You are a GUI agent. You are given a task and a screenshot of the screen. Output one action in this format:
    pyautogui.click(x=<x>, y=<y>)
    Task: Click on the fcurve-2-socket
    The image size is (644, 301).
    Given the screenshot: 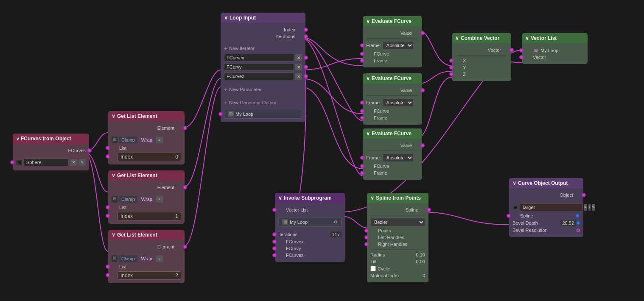 What is the action you would take?
    pyautogui.click(x=362, y=111)
    